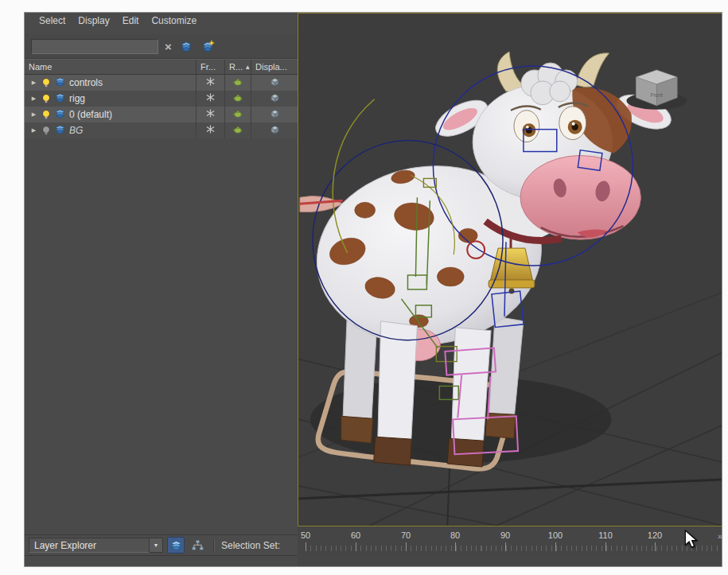 Image resolution: width=728 pixels, height=575 pixels. I want to click on timeline-tick-label: 60, so click(356, 535).